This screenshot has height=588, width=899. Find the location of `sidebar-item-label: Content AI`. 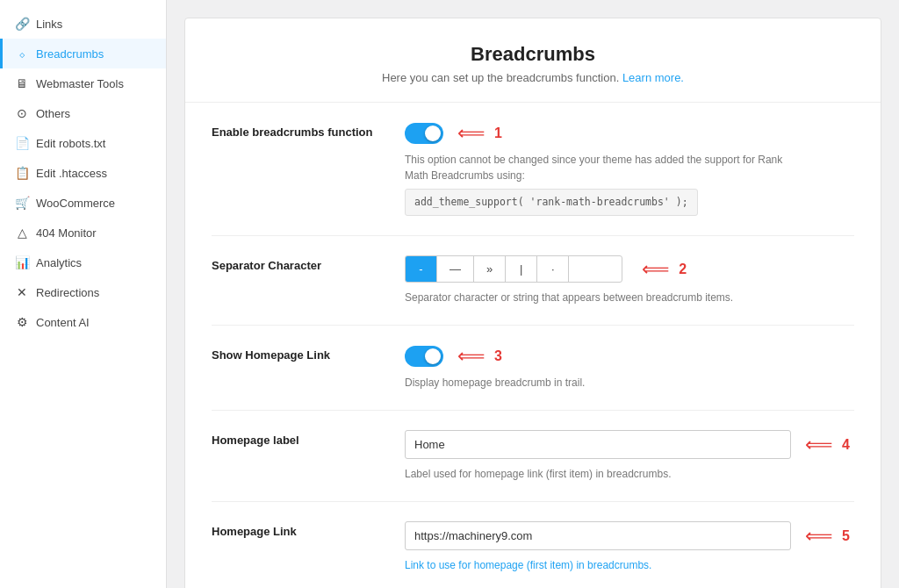

sidebar-item-label: Content AI is located at coordinates (63, 323).